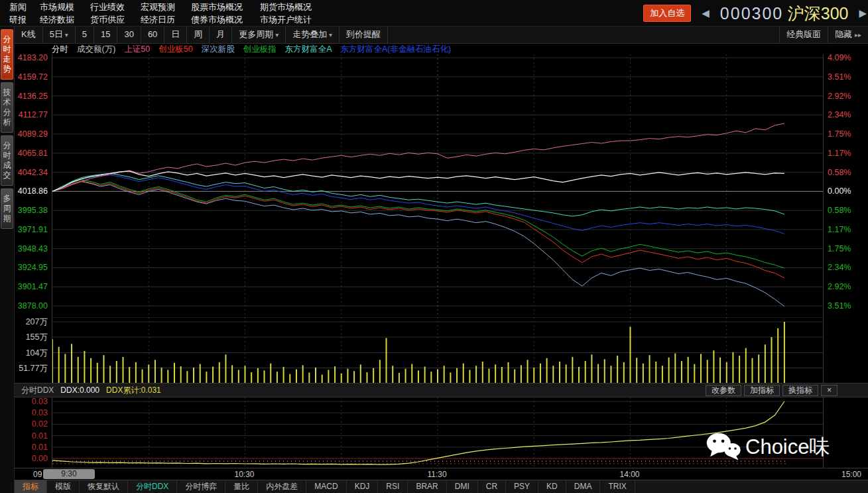 The width and height of the screenshot is (868, 493). I want to click on tab-RSI: RSI, so click(393, 487).